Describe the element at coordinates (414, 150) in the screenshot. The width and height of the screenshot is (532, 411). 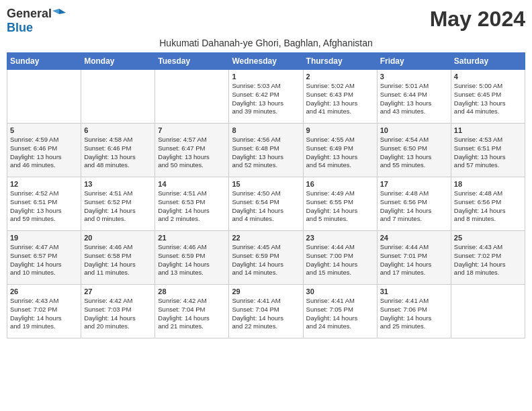
I see `calendar-cell: 10Sunrise: 4:54 AM Sunset: 6:50 PM Dayli…` at that location.